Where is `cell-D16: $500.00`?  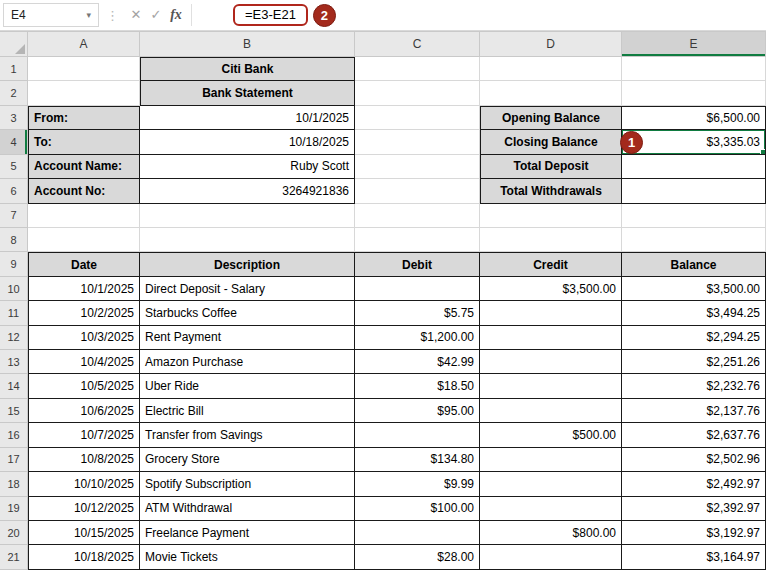
cell-D16: $500.00 is located at coordinates (551, 435).